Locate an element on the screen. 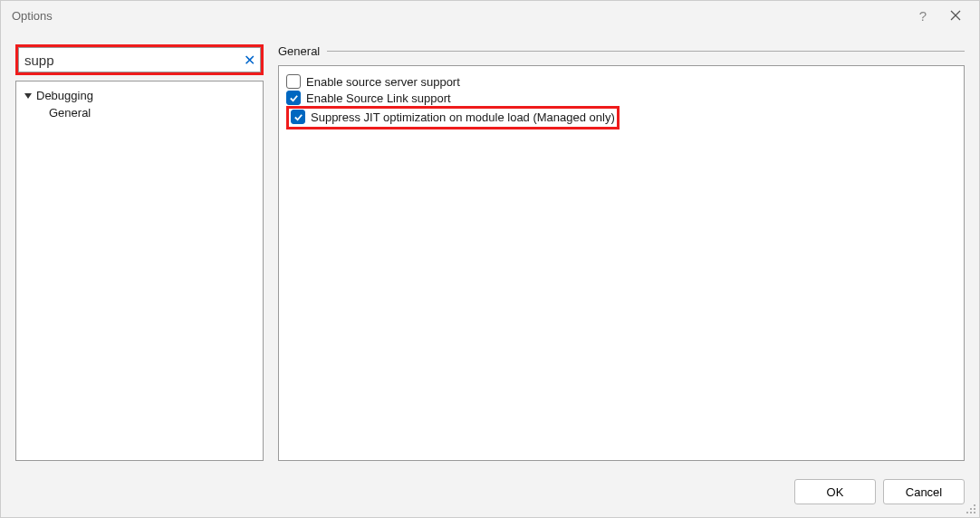 This screenshot has width=980, height=518. tree-item-general: General is located at coordinates (139, 112).